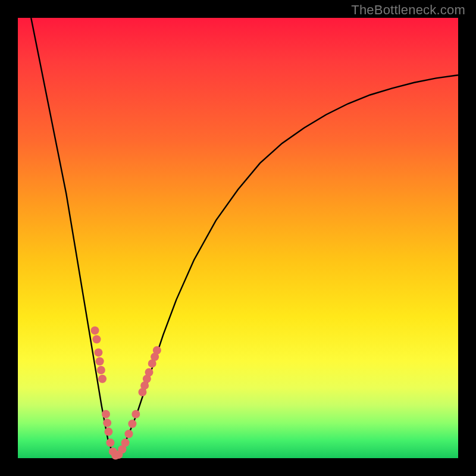  I want to click on curve-markers, so click(126, 393).